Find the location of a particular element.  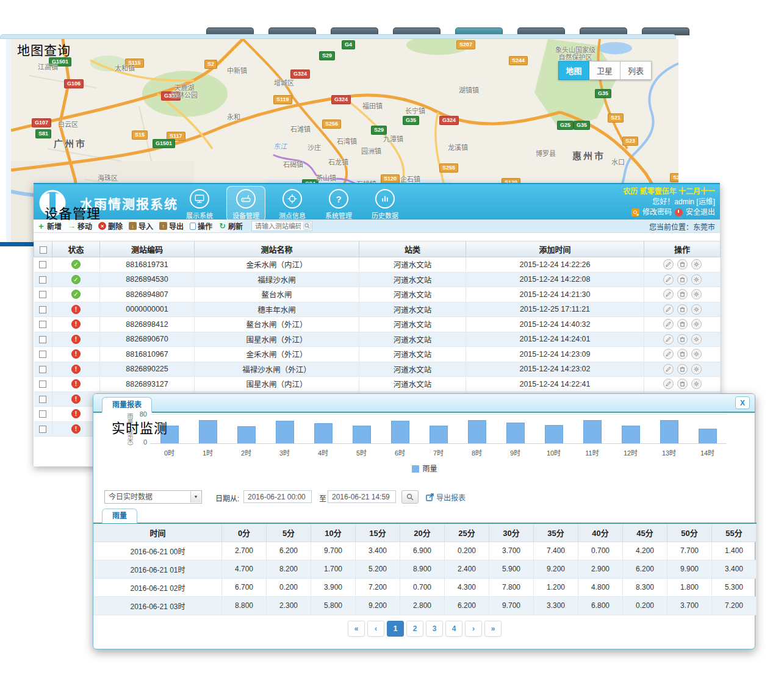

toolbar-button-移动: →移动 is located at coordinates (80, 226).